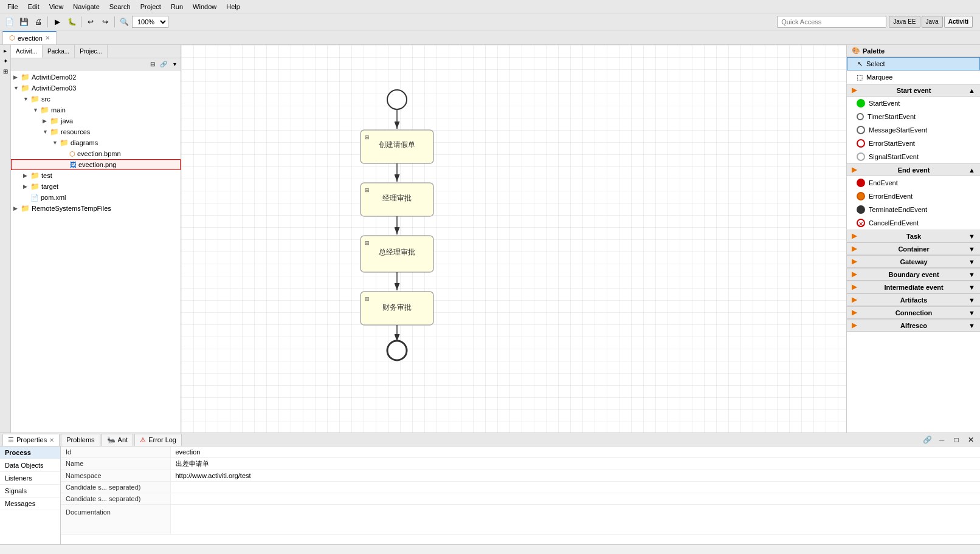  I want to click on palette-item-endevent: EndEvent, so click(913, 183).